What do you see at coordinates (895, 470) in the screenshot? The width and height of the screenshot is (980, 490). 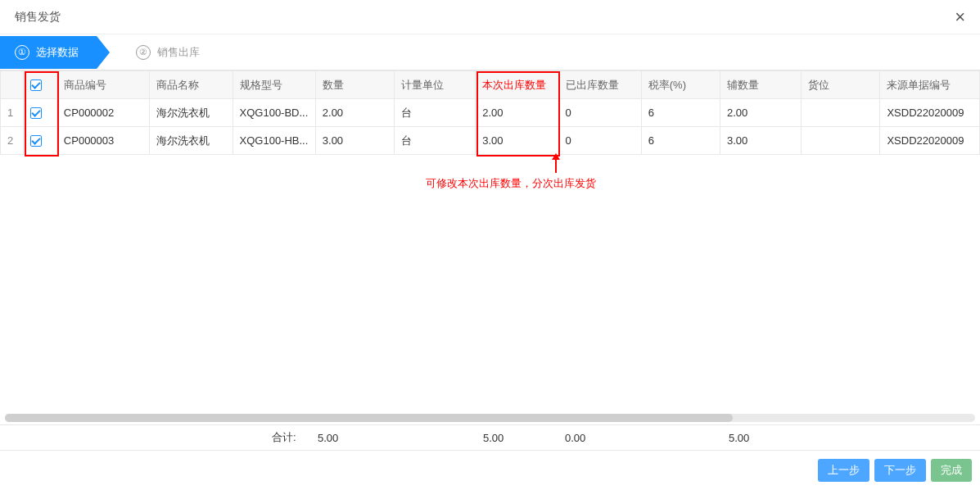 I see `footer-buttons: 上一步 下一步 完成` at bounding box center [895, 470].